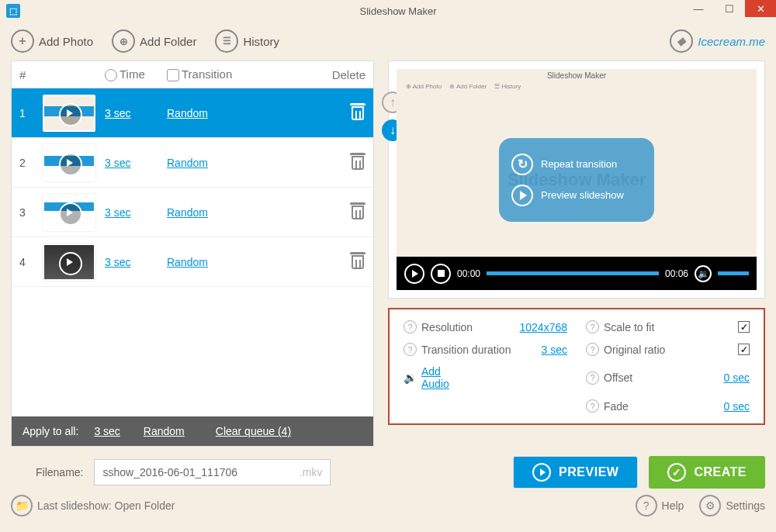  Describe the element at coordinates (543, 327) in the screenshot. I see `resolution-value: 1024x768` at that location.